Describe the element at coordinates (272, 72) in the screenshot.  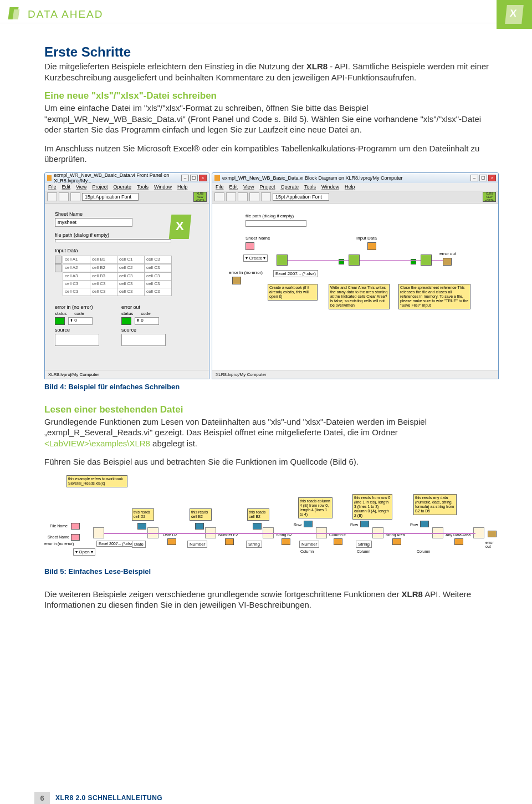
I see `section1-paragraph: Die mitgelieferten Beispiele erleichtern…` at that location.